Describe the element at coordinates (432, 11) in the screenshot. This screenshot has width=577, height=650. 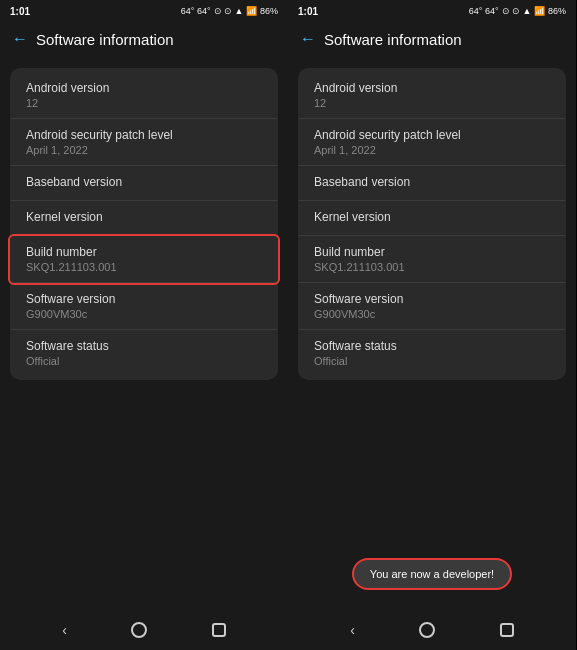
I see `status-bar-2: 1:01 64° 64° ⊙ ⊙ ▲ 📶 86%` at that location.